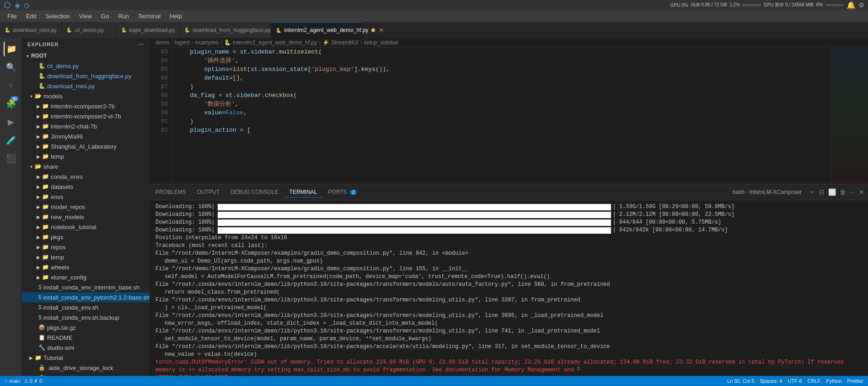 The height and width of the screenshot is (386, 868). Describe the element at coordinates (86, 66) in the screenshot. I see `tree-cli-demo: 🐍 cli_demo.py` at that location.